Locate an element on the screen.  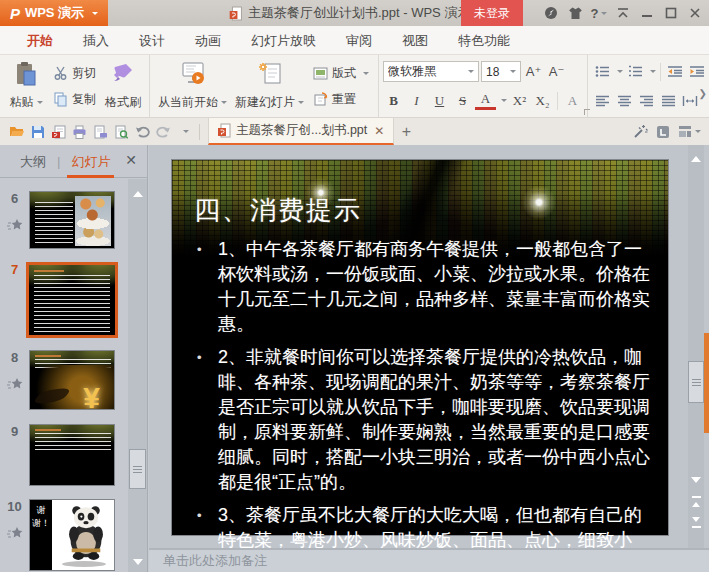
notes-placeholder: 单击此处添加备注 is located at coordinates (215, 561).